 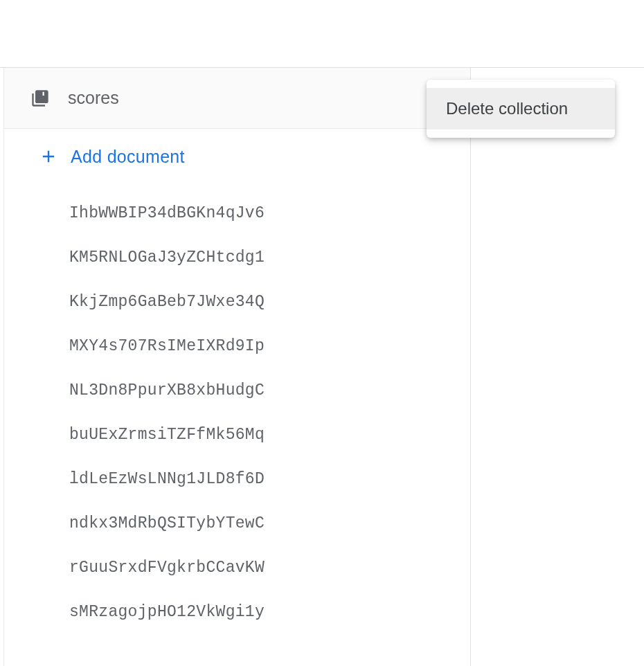 What do you see at coordinates (167, 346) in the screenshot?
I see `document-id: MXY4s707RsIMeIXRd9Ip` at bounding box center [167, 346].